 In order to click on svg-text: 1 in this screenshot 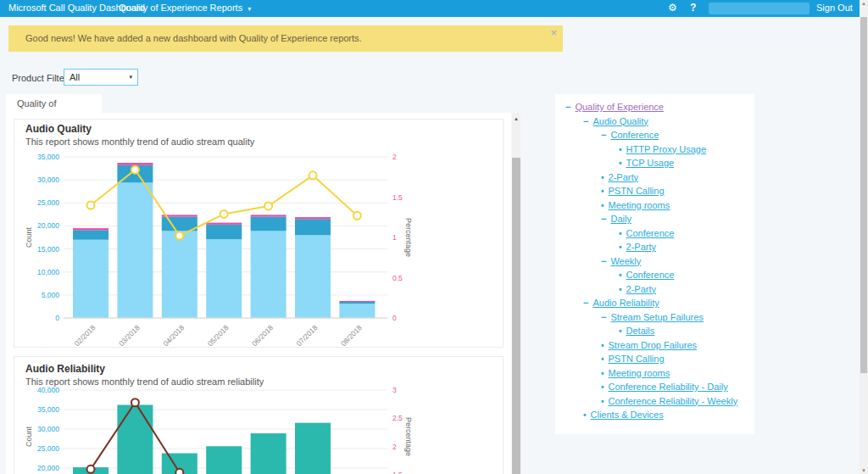, I will do `click(395, 237)`.